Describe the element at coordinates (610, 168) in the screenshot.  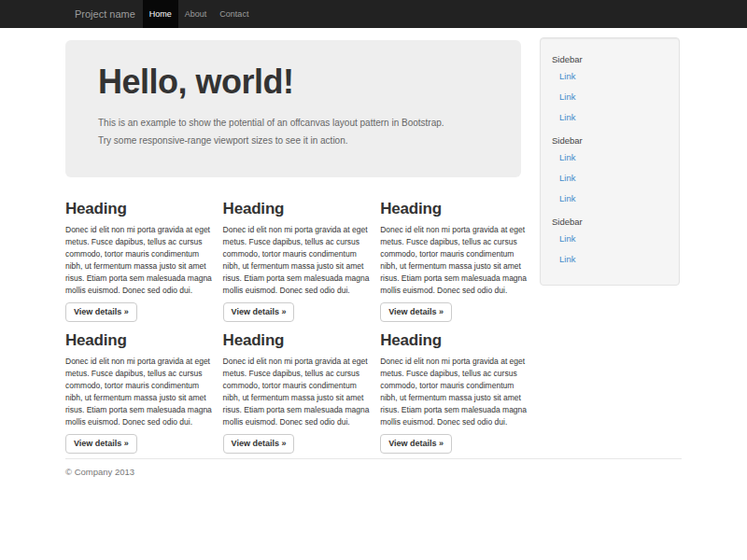
I see `sidebar-group-2: Sidebar Link Link Link` at that location.